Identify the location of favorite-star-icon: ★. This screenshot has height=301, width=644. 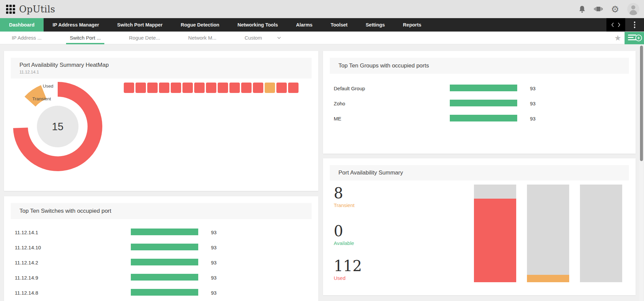
(618, 38).